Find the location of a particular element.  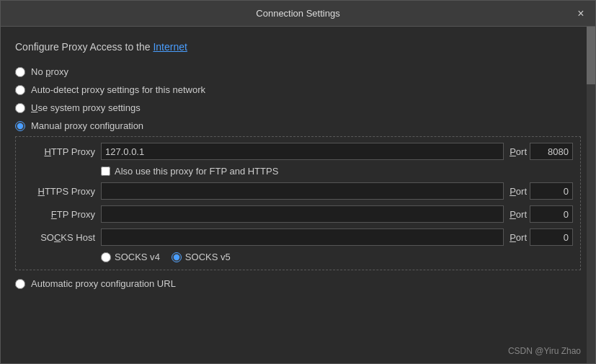

ftp-proxy-row: FTP Proxy Port 0 is located at coordinates (298, 214).